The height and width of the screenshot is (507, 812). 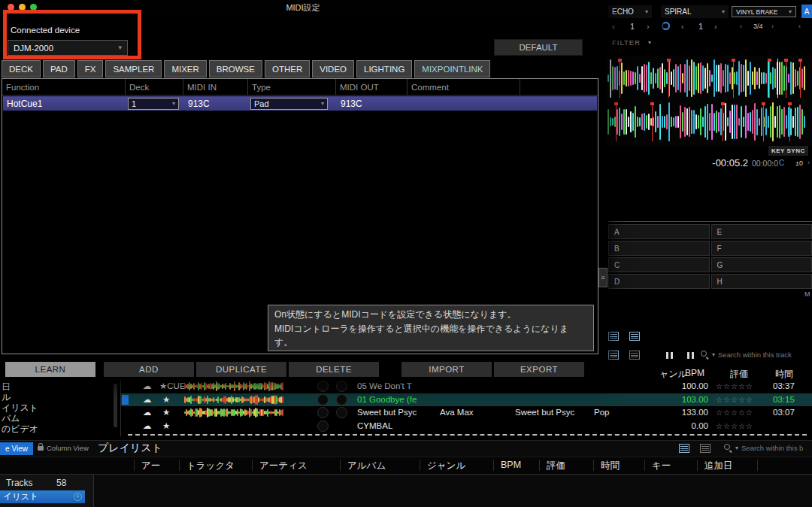 What do you see at coordinates (741, 26) in the screenshot?
I see `beat-fraction-left-icon: ‹` at bounding box center [741, 26].